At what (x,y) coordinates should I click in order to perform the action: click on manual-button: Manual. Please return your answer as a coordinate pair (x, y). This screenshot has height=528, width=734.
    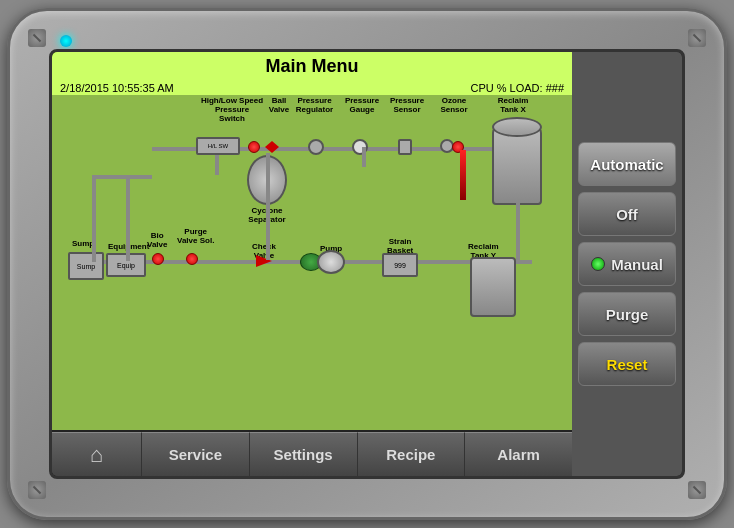
    Looking at the image, I should click on (627, 264).